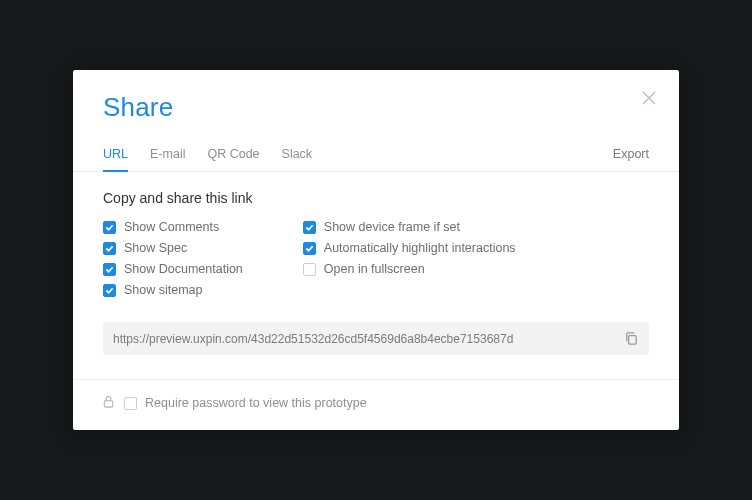  Describe the element at coordinates (168, 155) in the screenshot. I see `tab-email: E-mail` at that location.